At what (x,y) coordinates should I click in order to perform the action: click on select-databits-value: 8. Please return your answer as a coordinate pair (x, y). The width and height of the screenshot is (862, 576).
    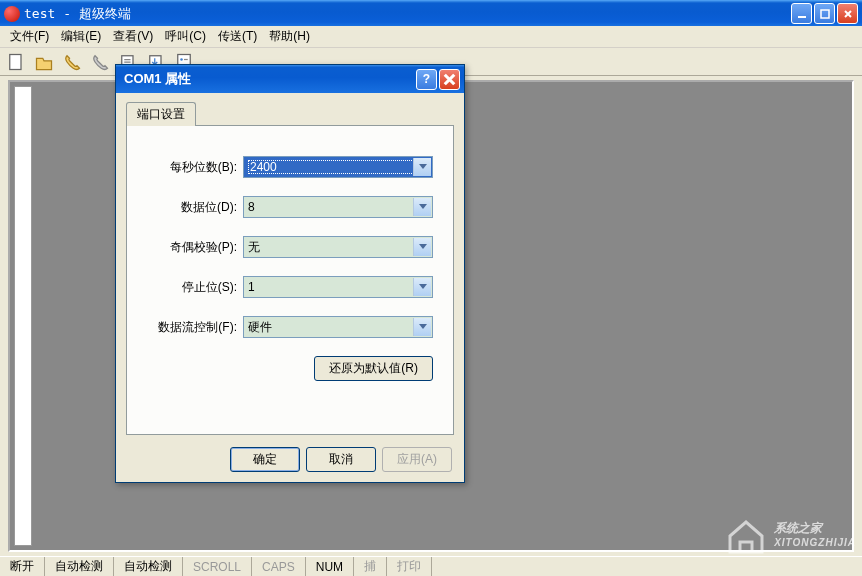
    Looking at the image, I should click on (252, 207).